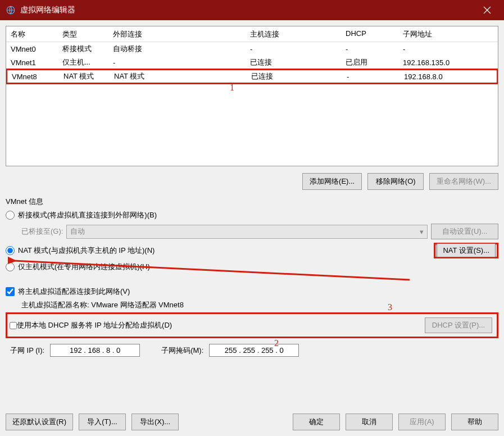 The height and width of the screenshot is (436, 504). Describe the element at coordinates (332, 181) in the screenshot. I see `add-network-button: 添加网络(E)...` at that location.